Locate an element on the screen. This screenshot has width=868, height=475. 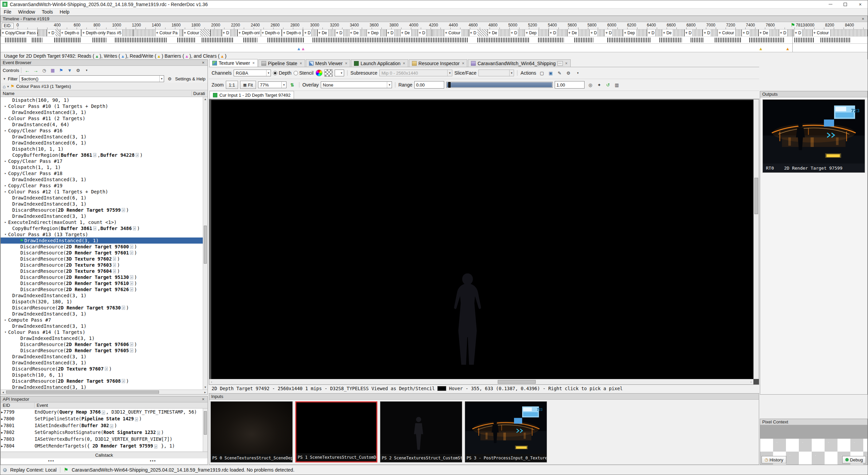
scrollbar-thumb is located at coordinates (205, 423).